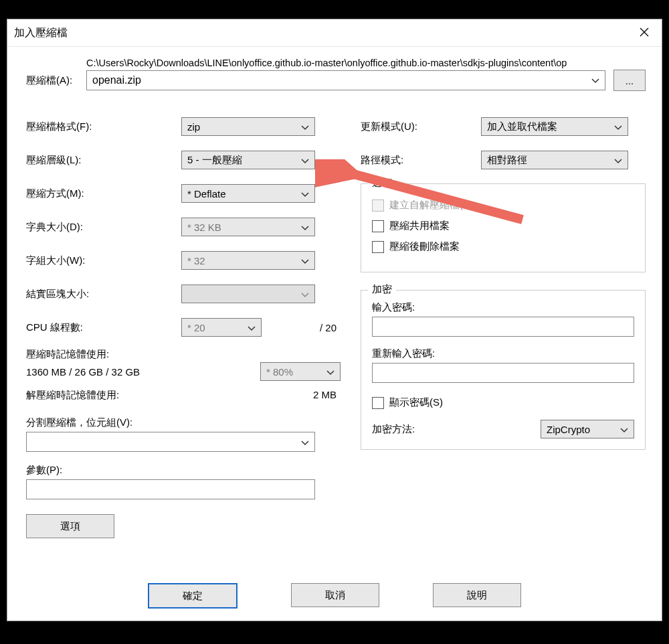 The width and height of the screenshot is (669, 644). I want to click on path-mode-label: 路徑模式:, so click(421, 161).